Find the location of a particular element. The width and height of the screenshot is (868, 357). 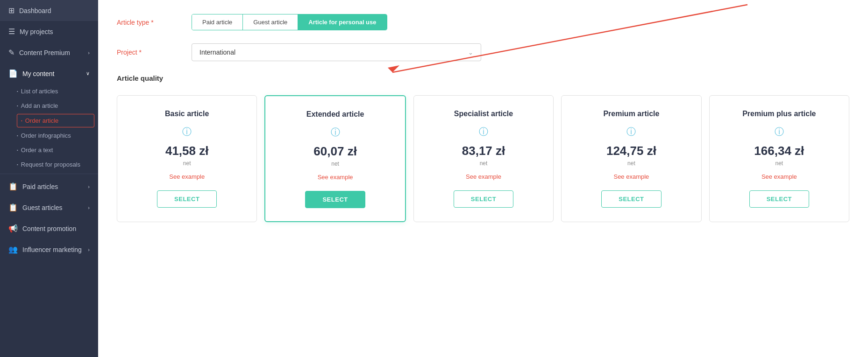

help-icon-premium-plus: ⓘ is located at coordinates (779, 132).